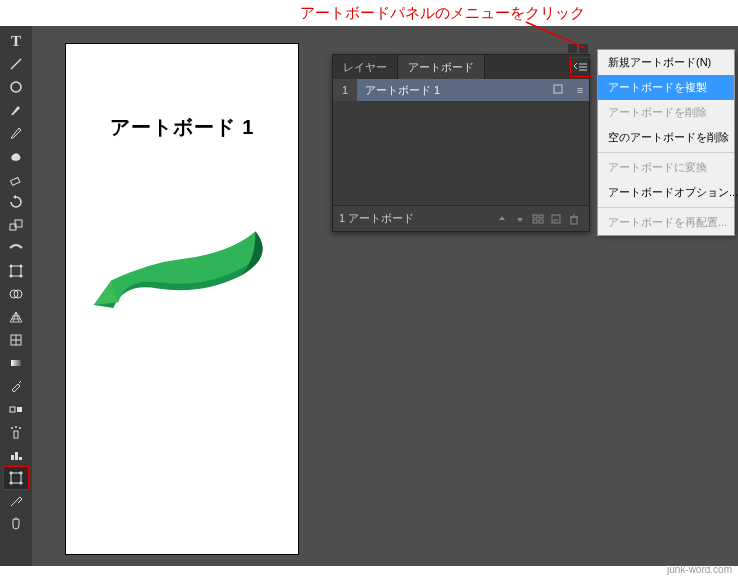 This screenshot has width=738, height=577. What do you see at coordinates (16, 225) in the screenshot?
I see `scale-tool` at bounding box center [16, 225].